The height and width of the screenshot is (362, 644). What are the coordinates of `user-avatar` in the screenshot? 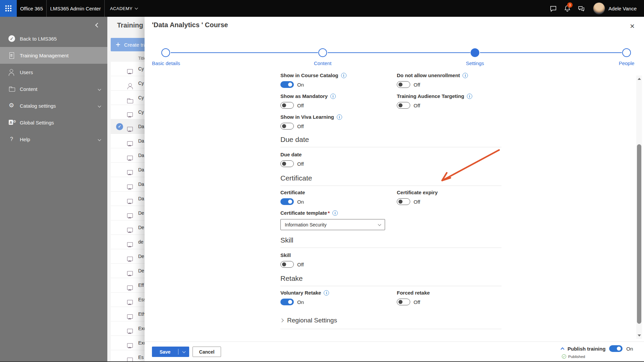 It's located at (599, 8).